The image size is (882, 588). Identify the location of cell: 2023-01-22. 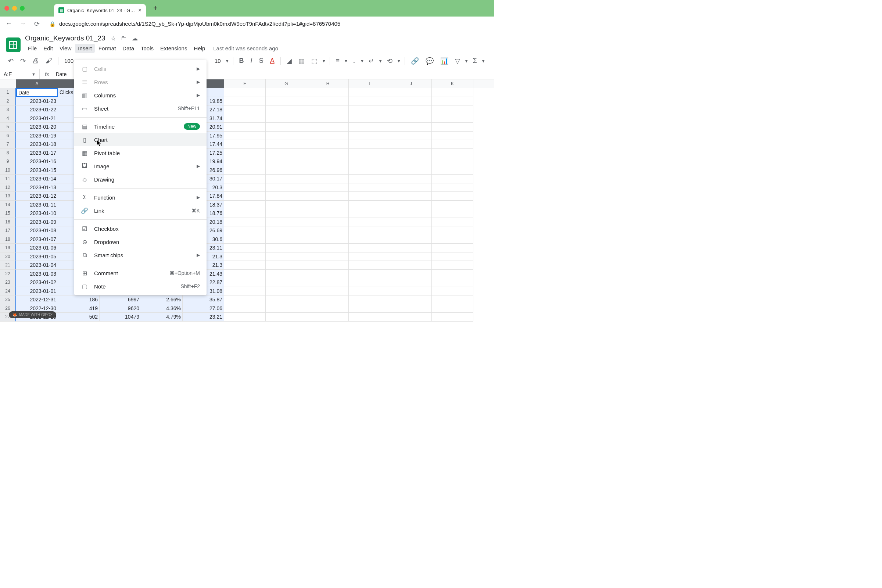
(37, 110).